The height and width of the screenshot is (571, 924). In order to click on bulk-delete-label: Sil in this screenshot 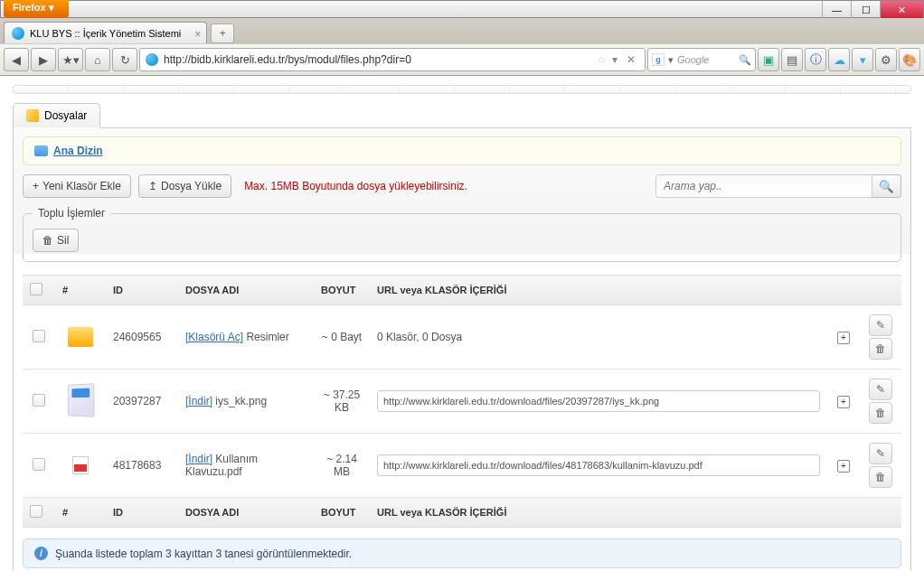, I will do `click(63, 240)`.